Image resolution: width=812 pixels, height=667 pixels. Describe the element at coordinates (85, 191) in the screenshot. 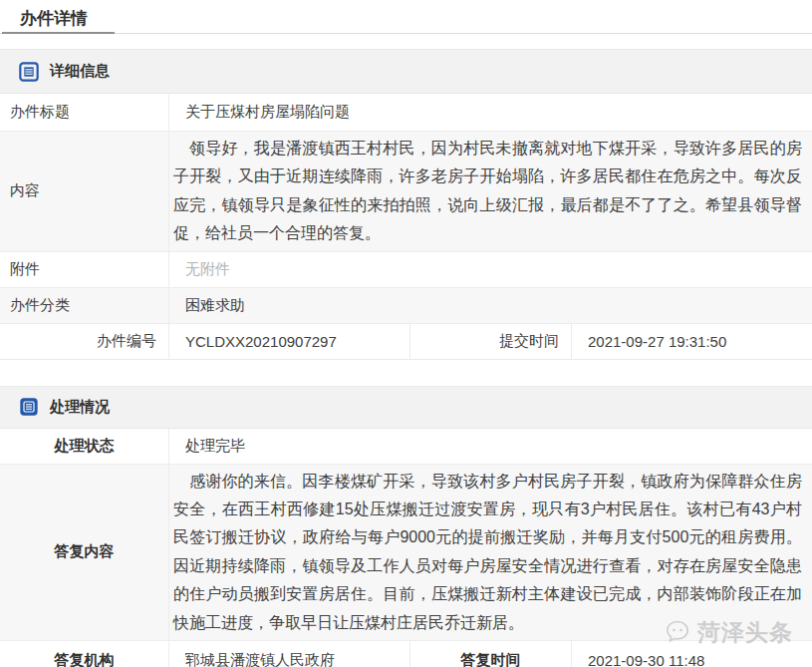

I see `content-label: 内容` at that location.